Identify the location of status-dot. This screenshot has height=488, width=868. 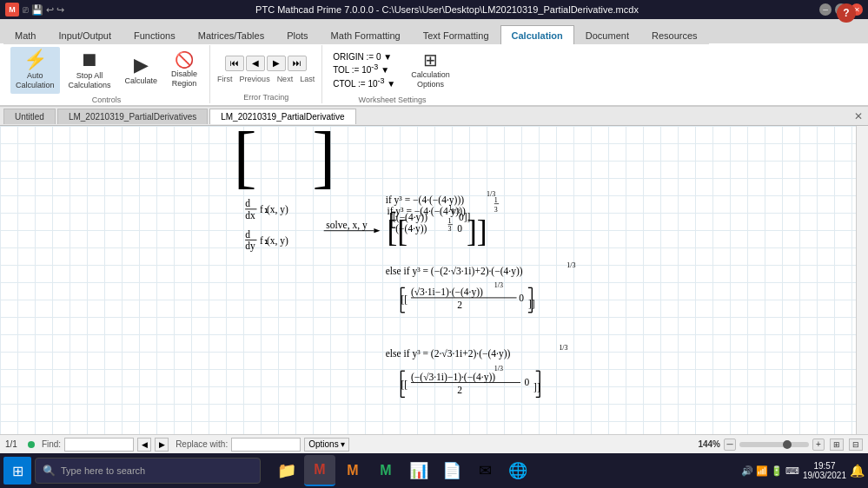
(31, 445).